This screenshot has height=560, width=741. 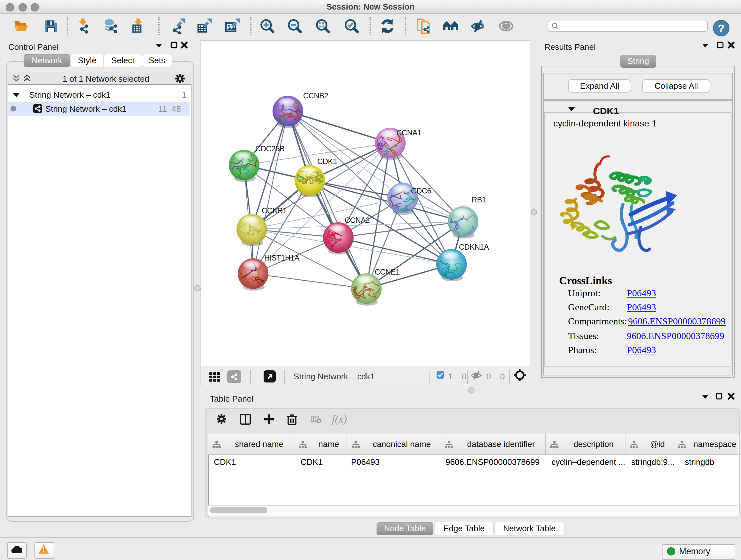 I want to click on svg-text: CDC25B, so click(x=270, y=149).